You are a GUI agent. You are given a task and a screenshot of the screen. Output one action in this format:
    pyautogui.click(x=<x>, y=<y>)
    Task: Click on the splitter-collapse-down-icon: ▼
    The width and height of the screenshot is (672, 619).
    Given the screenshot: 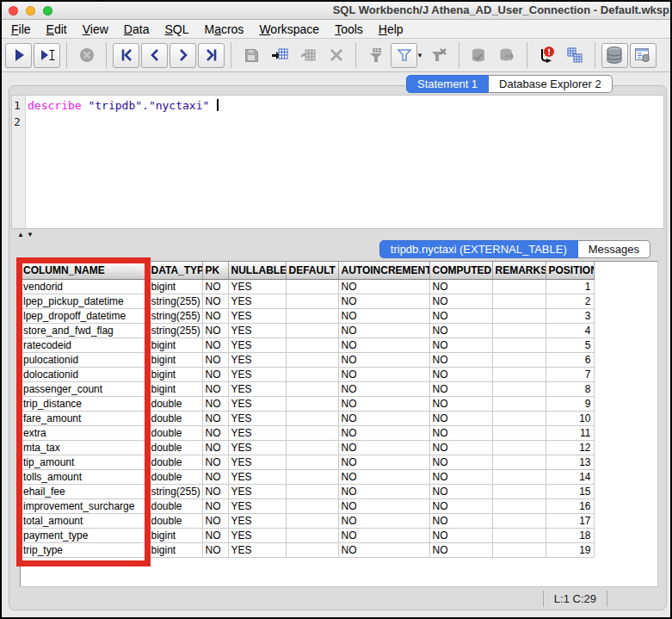 What is the action you would take?
    pyautogui.click(x=30, y=234)
    